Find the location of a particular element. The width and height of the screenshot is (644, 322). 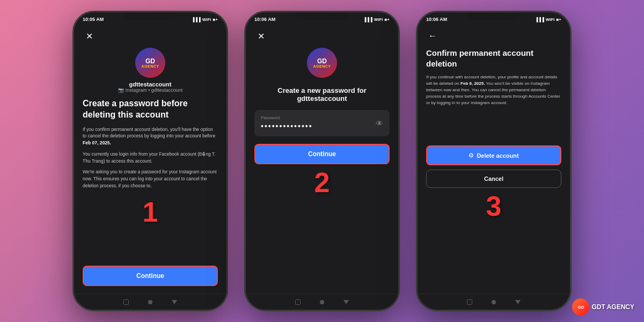

screen1-title: Create a password before deleting this a… is located at coordinates (150, 109).